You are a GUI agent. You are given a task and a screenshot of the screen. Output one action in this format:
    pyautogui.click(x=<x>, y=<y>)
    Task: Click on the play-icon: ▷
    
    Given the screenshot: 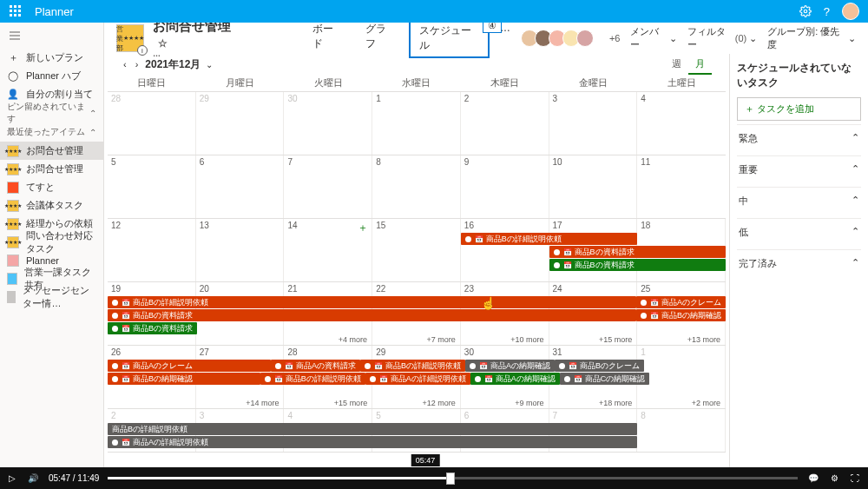 What is the action you would take?
    pyautogui.click(x=12, y=478)
    